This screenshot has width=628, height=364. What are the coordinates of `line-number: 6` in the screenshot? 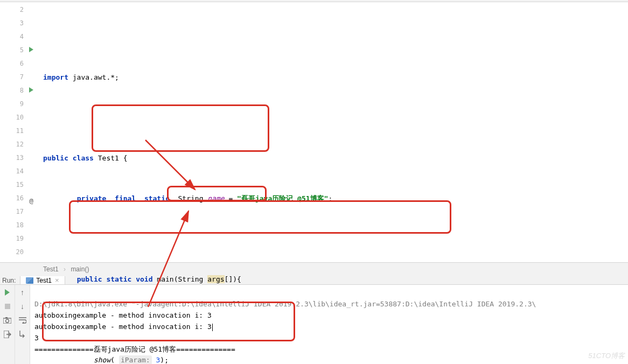 It's located at (12, 64).